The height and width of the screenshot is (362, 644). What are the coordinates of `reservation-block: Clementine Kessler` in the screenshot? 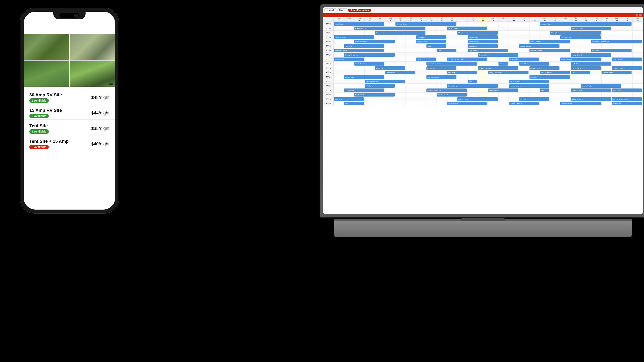 It's located at (452, 64).